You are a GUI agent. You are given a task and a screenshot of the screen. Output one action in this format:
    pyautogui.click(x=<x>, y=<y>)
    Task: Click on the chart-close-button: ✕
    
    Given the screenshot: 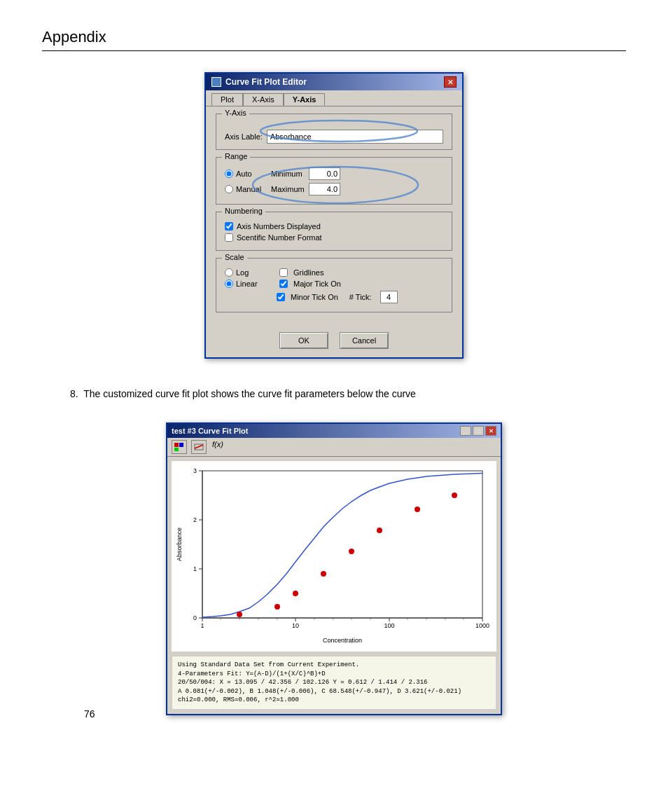 What is the action you would take?
    pyautogui.click(x=491, y=431)
    